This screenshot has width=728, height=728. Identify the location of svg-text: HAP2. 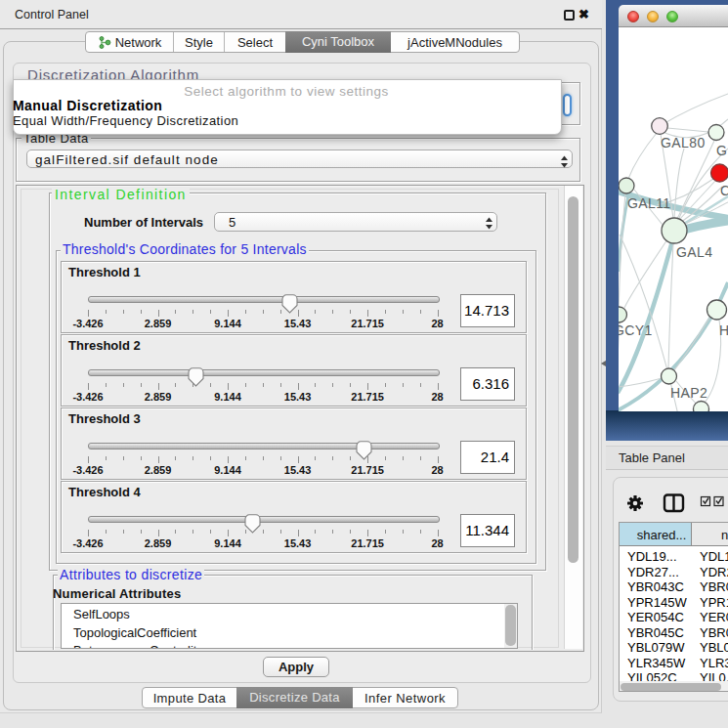
(689, 393).